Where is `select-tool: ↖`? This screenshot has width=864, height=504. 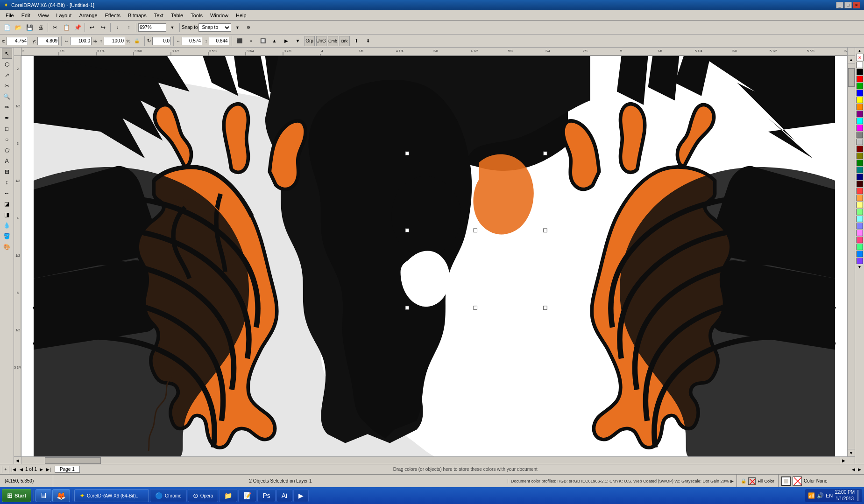 select-tool: ↖ is located at coordinates (7, 54).